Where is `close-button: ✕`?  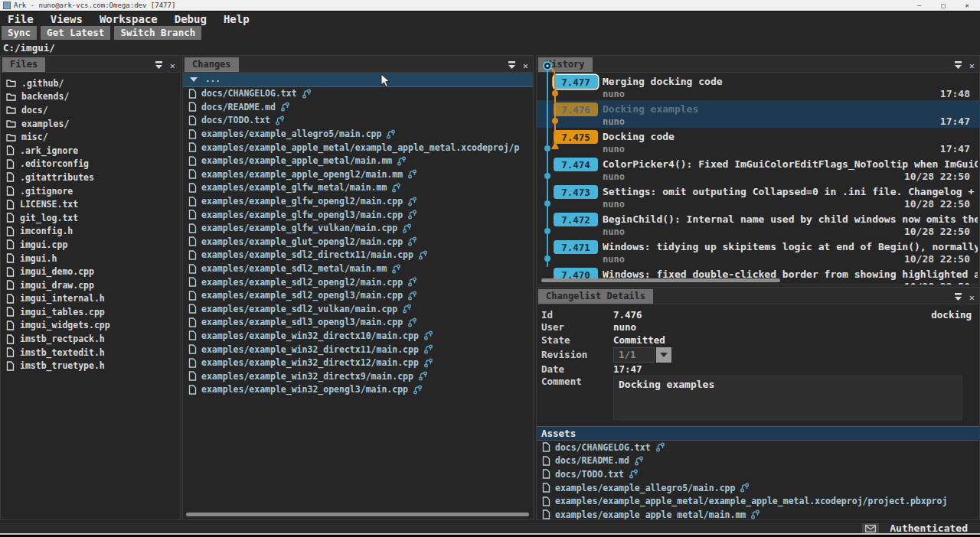
close-button: ✕ is located at coordinates (968, 5).